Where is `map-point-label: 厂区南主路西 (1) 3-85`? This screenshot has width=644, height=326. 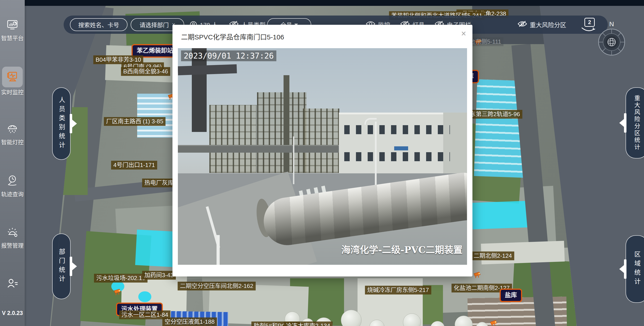
map-point-label: 厂区南主路西 (1) 3-85 is located at coordinates (135, 122).